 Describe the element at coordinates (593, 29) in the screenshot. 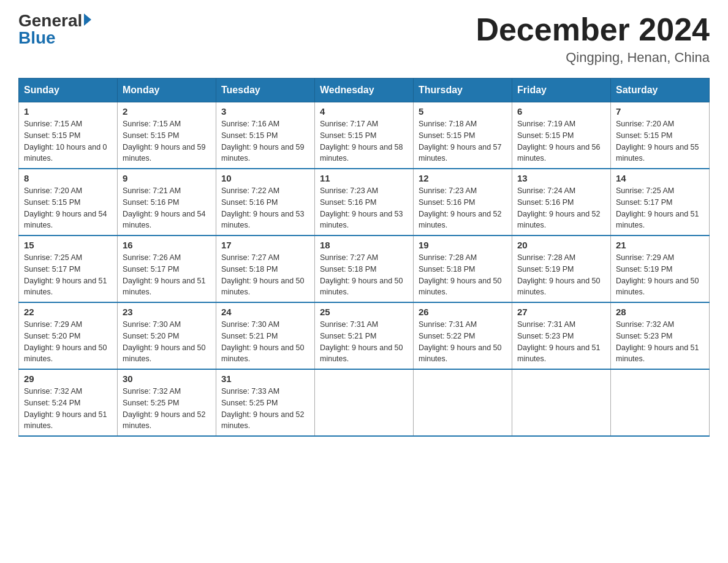

I see `month-year-title: December 2024` at that location.